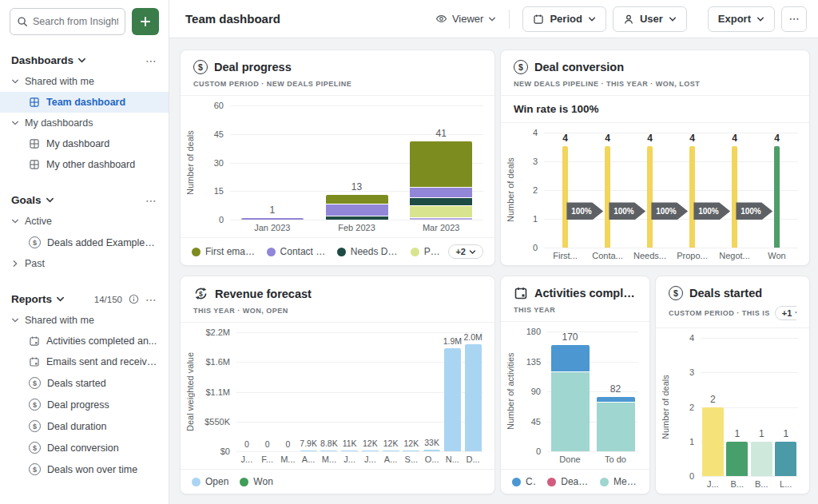 This screenshot has width=818, height=504. Describe the element at coordinates (356, 163) in the screenshot. I see `bars-layer: 11341` at that location.